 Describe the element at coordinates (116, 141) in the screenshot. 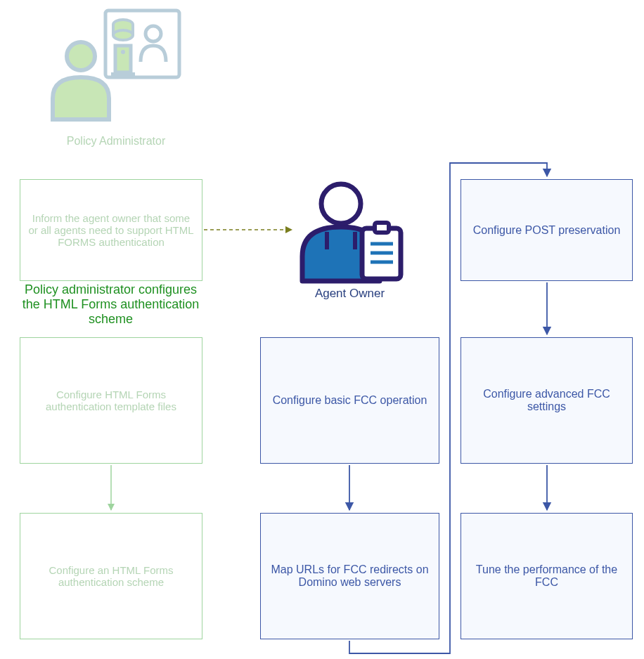

I see `policy-admin-label: Policy Administrator` at that location.